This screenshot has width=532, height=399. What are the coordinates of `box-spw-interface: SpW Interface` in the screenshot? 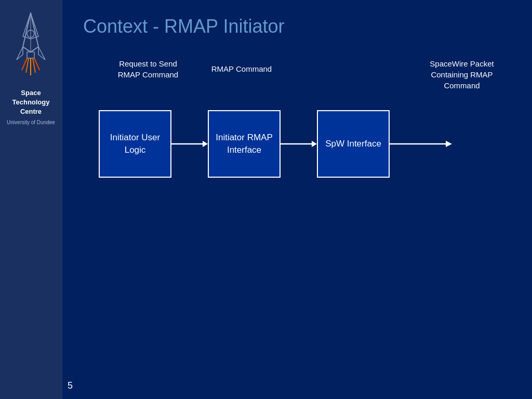 It's located at (353, 144).